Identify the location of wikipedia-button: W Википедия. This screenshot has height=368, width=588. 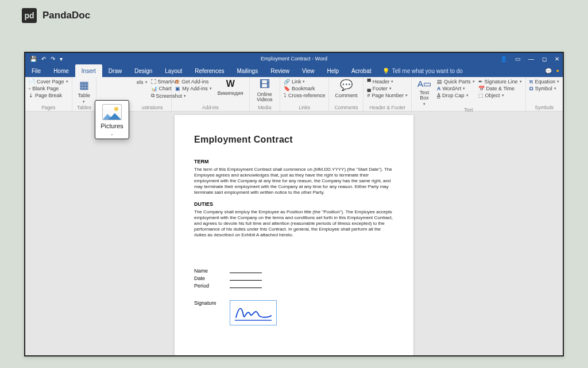
(231, 87).